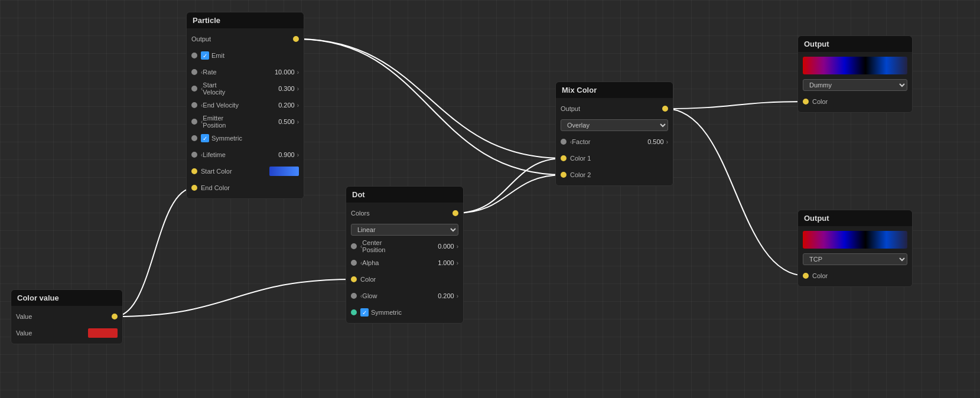  I want to click on particle-end-velocity-row: ‹ End Velocity 0.200 ›, so click(245, 105).